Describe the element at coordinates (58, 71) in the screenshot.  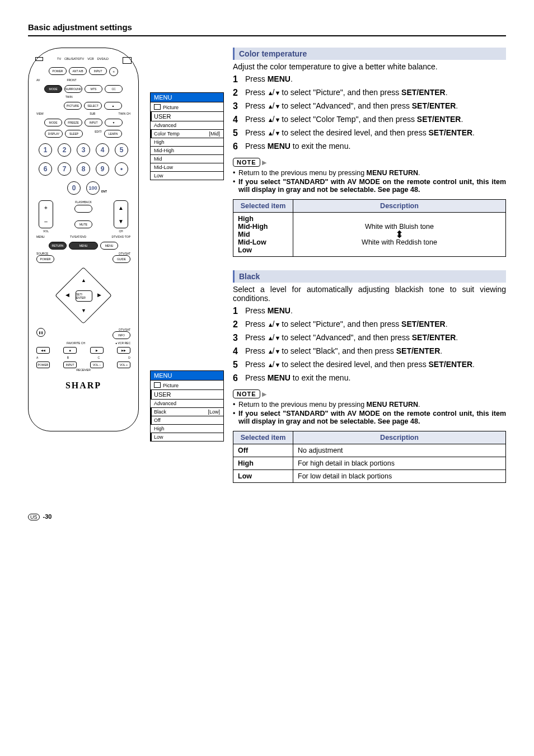
I see `power-button: POWER` at that location.